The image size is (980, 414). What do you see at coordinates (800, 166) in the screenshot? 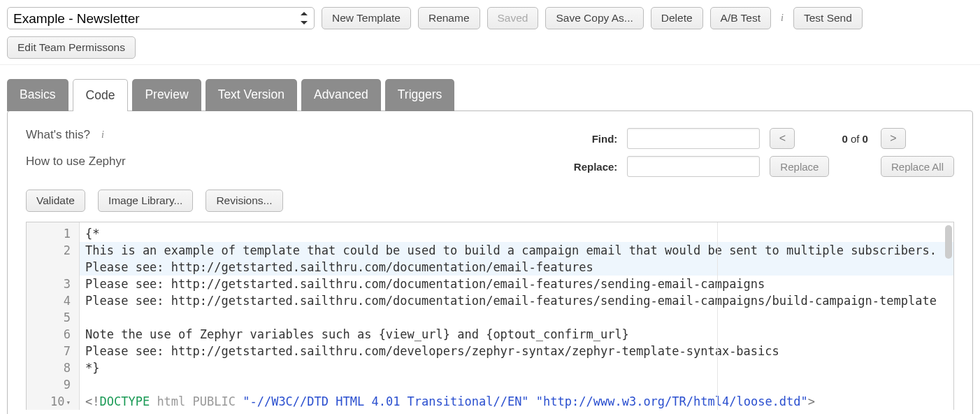
I see `replace-button: Replace` at bounding box center [800, 166].